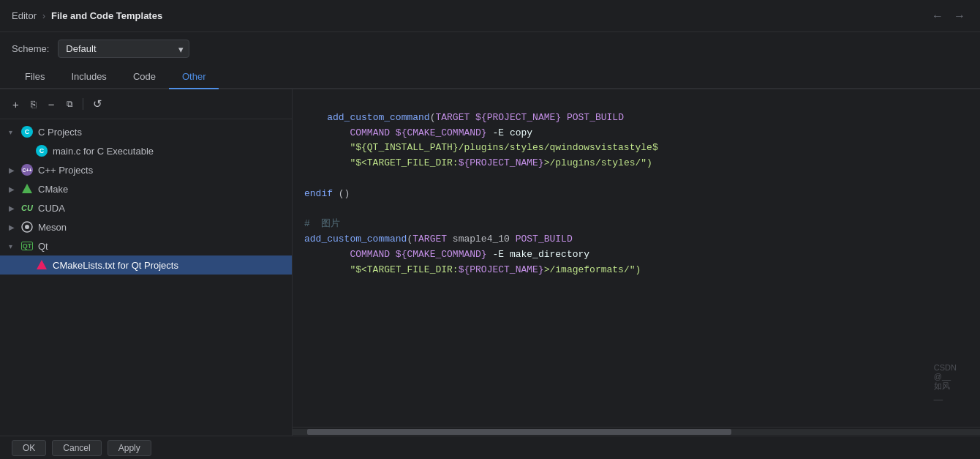 Image resolution: width=980 pixels, height=459 pixels. Describe the element at coordinates (34, 104) in the screenshot. I see `copy-button: ⎘` at that location.